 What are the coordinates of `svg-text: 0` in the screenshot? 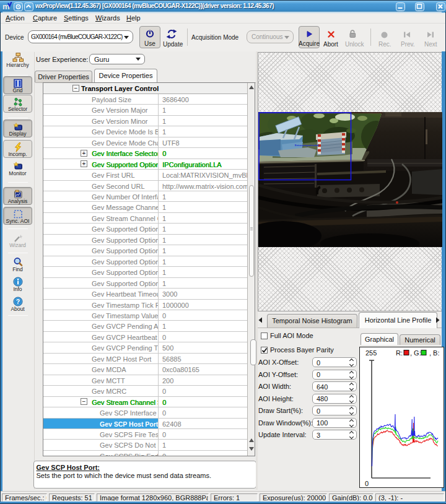 It's located at (367, 484).